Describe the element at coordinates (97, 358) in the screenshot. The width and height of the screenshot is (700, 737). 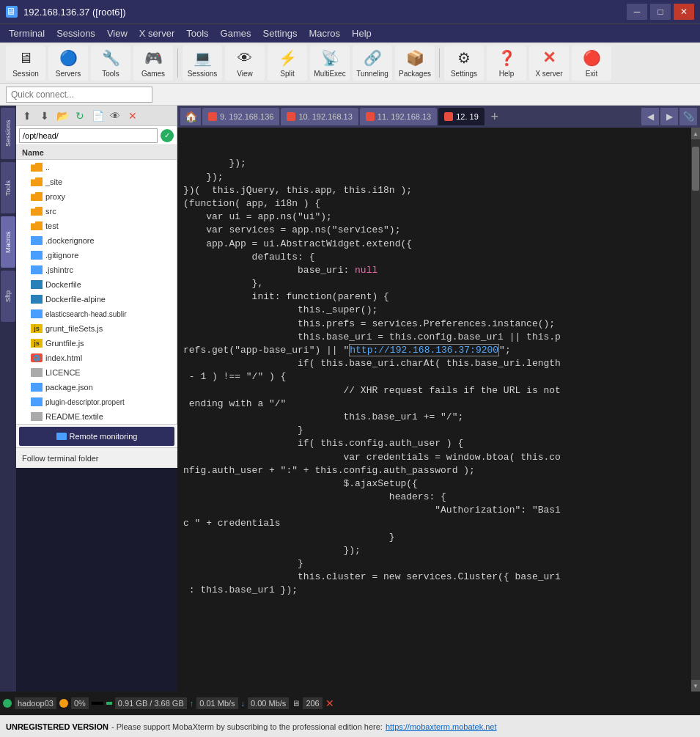
I see `list-item: 🌐 index.html` at that location.